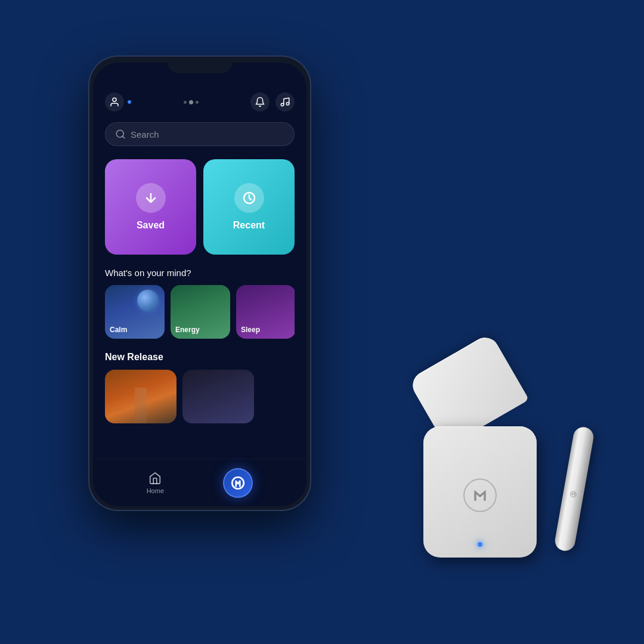 Image resolution: width=644 pixels, height=644 pixels. Describe the element at coordinates (200, 134) in the screenshot. I see `search-bar: Search` at that location.